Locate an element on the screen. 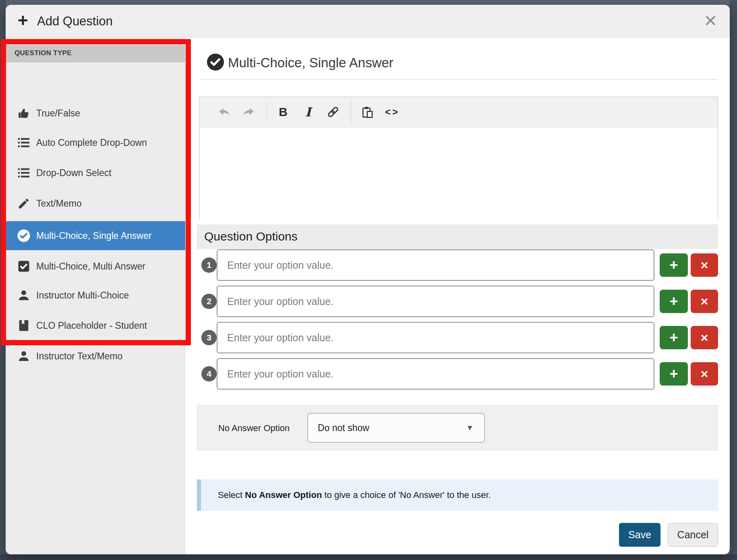 This screenshot has height=560, width=737. question-options-header: Question Options is located at coordinates (458, 237).